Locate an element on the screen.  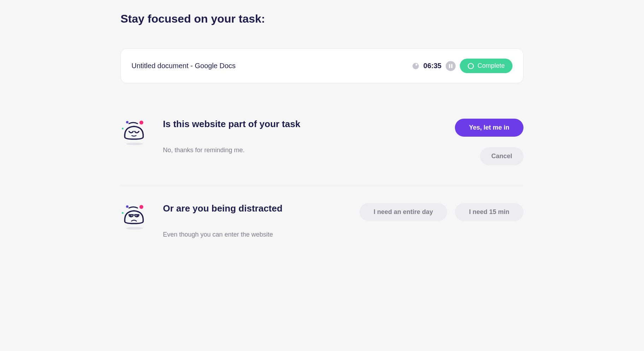
need-entire-day-button: I need an entire day is located at coordinates (403, 212).